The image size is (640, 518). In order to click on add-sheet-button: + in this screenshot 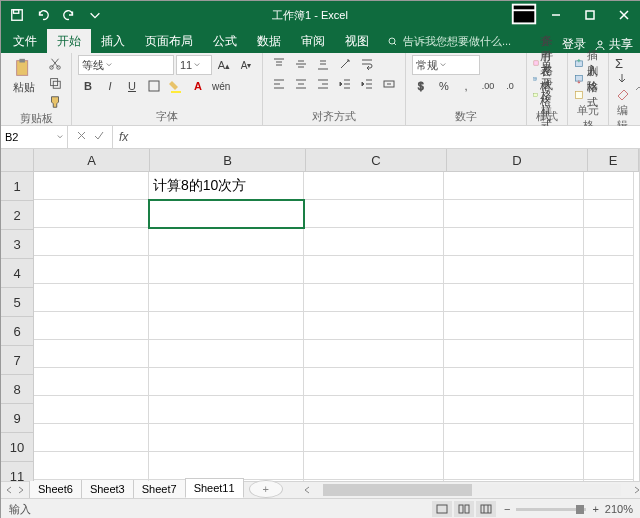, I will do `click(266, 489)`.